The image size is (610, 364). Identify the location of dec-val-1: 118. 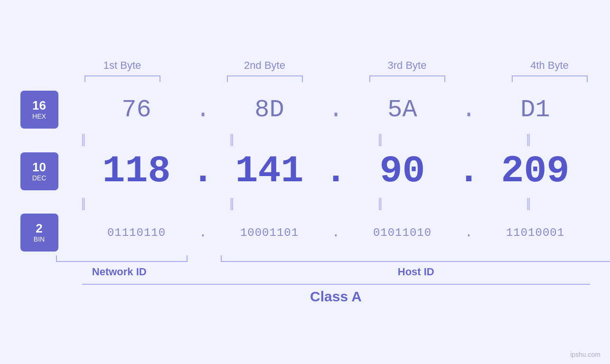
(136, 171).